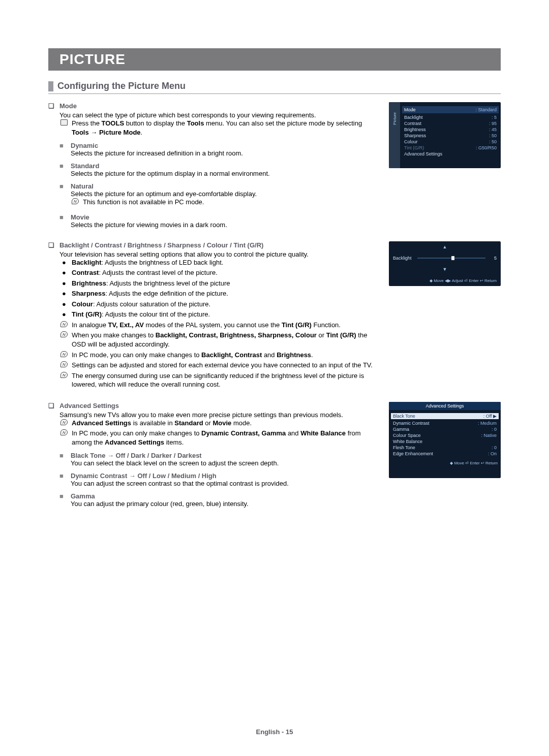  What do you see at coordinates (222, 365) in the screenshot?
I see `params-note4: Settings can be adjusted and stored for …` at bounding box center [222, 365].